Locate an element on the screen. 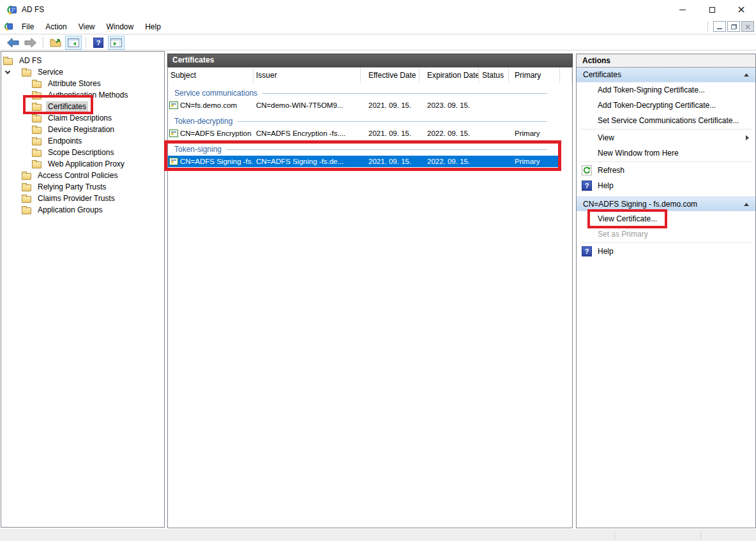 The width and height of the screenshot is (756, 541). tree-item-label: Scope Descriptions is located at coordinates (80, 152).